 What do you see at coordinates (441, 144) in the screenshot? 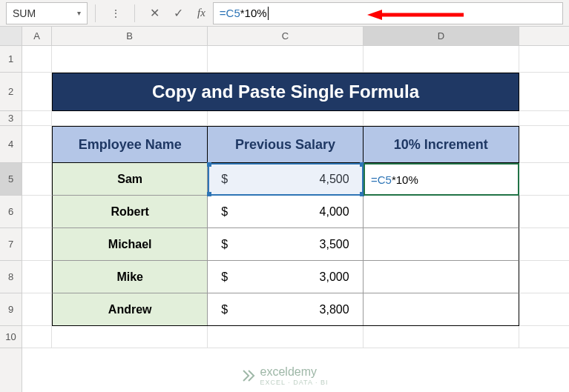
I see `column-header-increment: 10% Increment` at bounding box center [441, 144].